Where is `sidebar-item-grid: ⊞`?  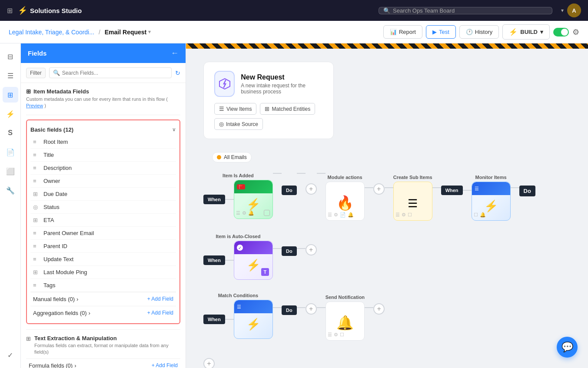
sidebar-item-grid: ⊞ is located at coordinates (10, 95).